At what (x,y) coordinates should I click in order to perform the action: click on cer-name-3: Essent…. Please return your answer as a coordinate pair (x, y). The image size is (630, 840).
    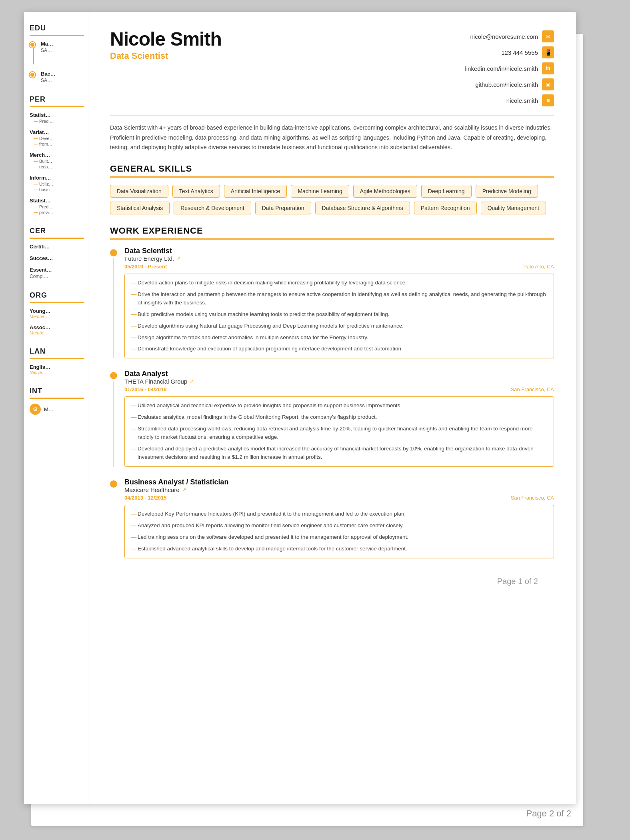
    Looking at the image, I should click on (57, 270).